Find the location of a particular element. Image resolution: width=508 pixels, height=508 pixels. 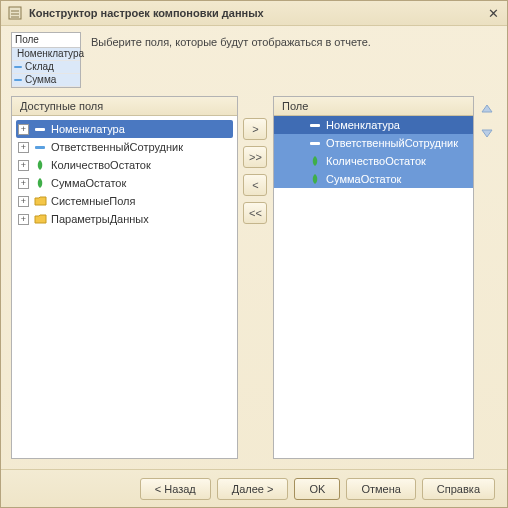

footer-buttons: < Назад Далее > OK Отмена Справка is located at coordinates (254, 488).